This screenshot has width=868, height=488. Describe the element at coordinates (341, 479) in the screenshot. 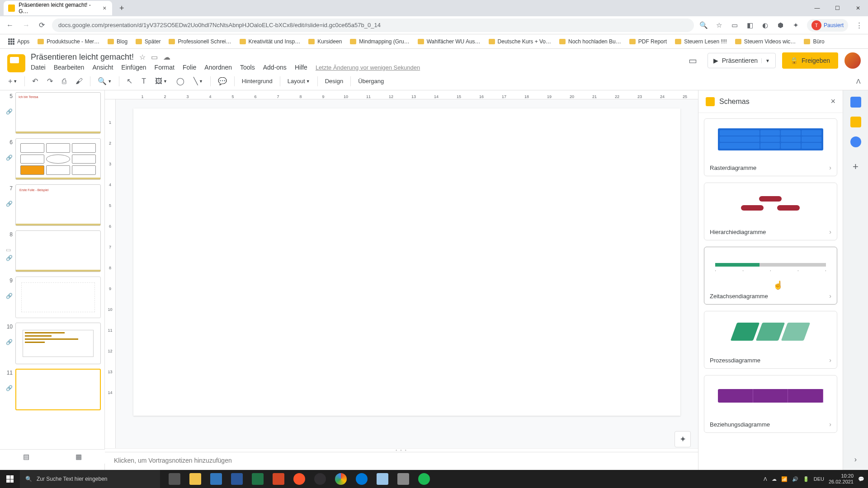

I see `chrome-icon` at that location.